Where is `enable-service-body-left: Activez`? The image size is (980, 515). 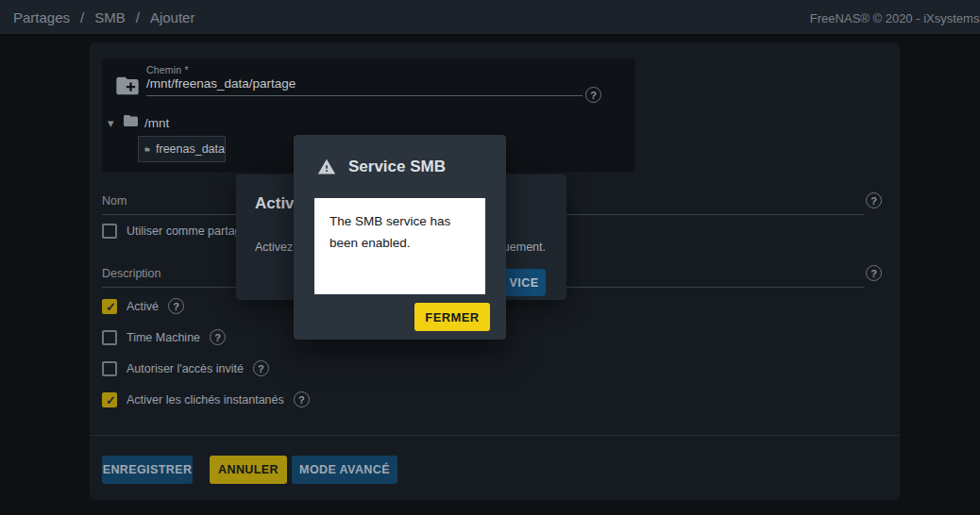
enable-service-body-left: Activez is located at coordinates (274, 247).